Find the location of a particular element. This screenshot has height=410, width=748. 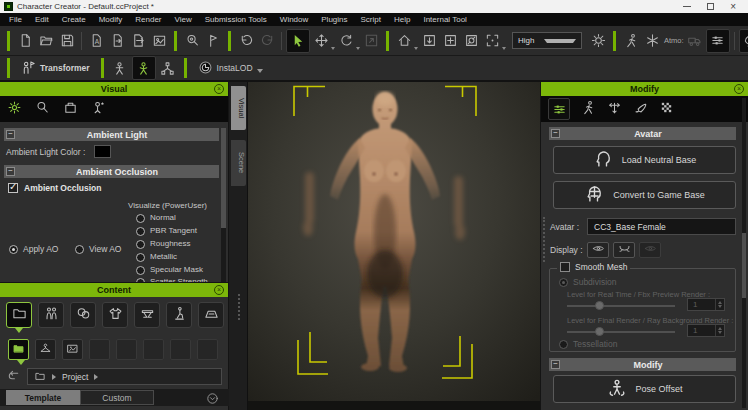

visualize-roughness-radio is located at coordinates (140, 244).